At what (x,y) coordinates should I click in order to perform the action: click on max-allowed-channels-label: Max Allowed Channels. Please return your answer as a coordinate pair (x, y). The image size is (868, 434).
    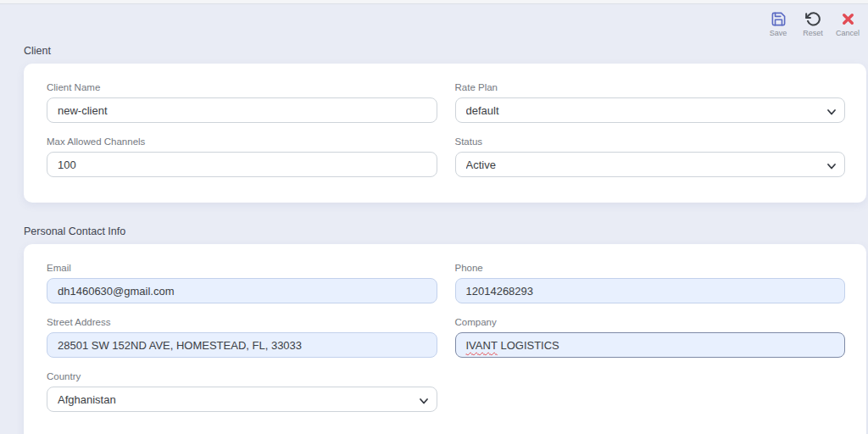
    Looking at the image, I should click on (242, 142).